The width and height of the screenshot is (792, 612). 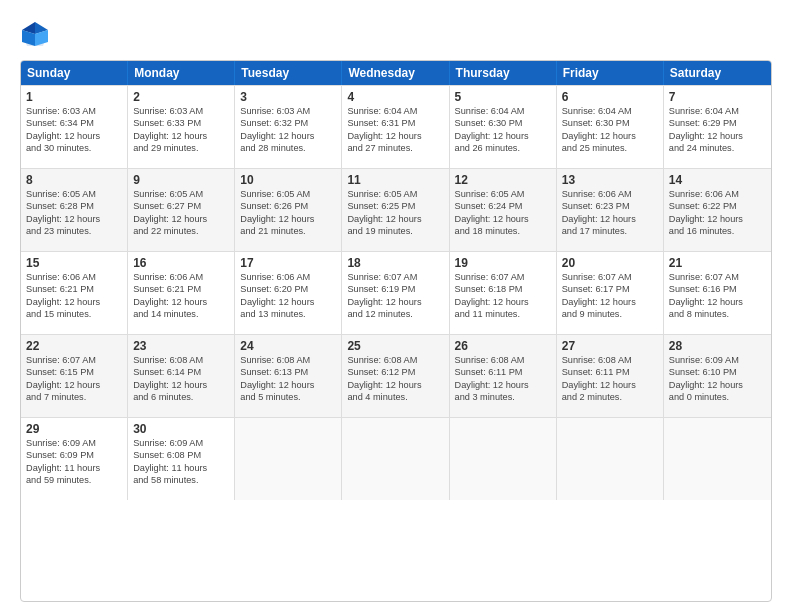 I want to click on day-info: Sunrise: 6:04 AM Sunset: 6:29 PM Dayligh…, so click(x=718, y=130).